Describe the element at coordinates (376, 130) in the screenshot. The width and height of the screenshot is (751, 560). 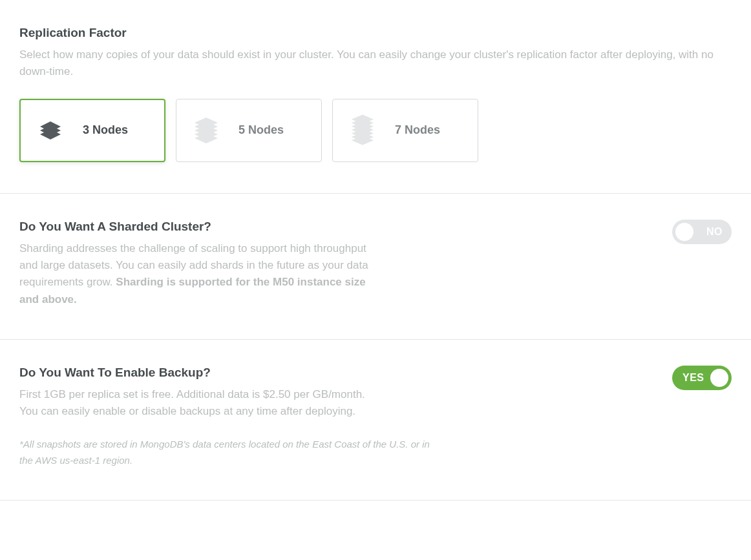
I see `replication-node-cards: 3 Nodes 5 Nodes` at that location.